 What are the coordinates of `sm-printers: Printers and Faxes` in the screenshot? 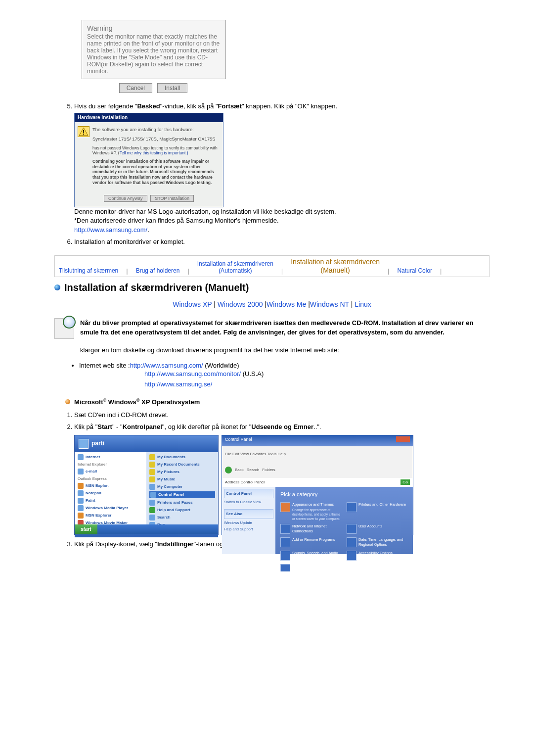 It's located at (182, 503).